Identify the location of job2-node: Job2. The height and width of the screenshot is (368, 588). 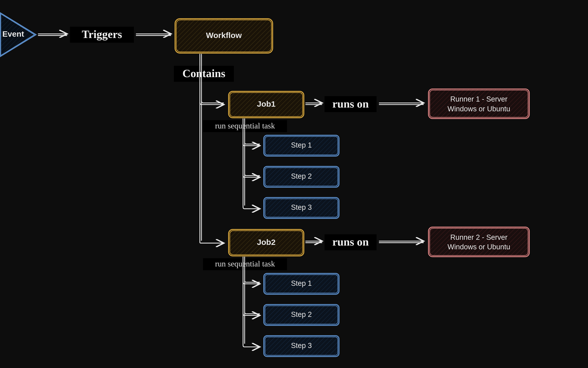
(266, 243).